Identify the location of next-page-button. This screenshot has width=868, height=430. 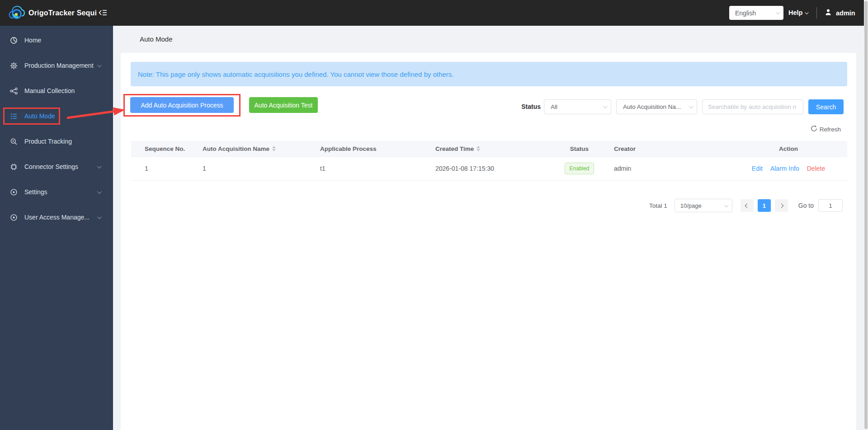
(781, 206).